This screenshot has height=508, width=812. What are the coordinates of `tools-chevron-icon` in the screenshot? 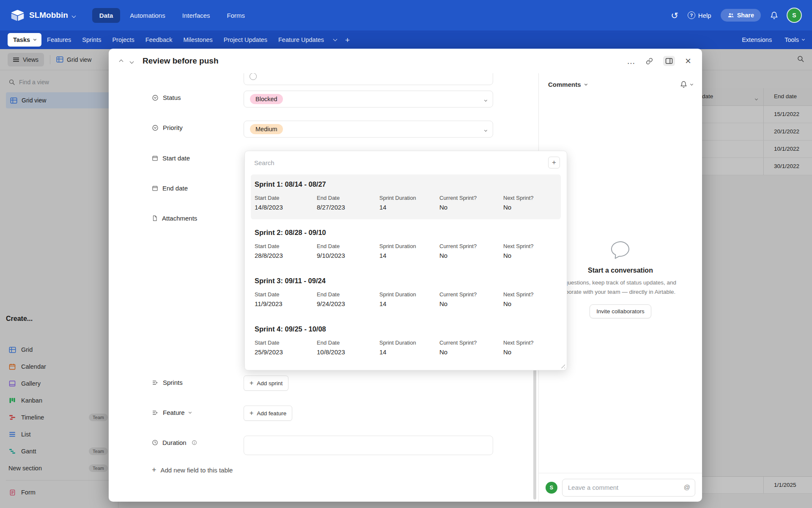 It's located at (804, 39).